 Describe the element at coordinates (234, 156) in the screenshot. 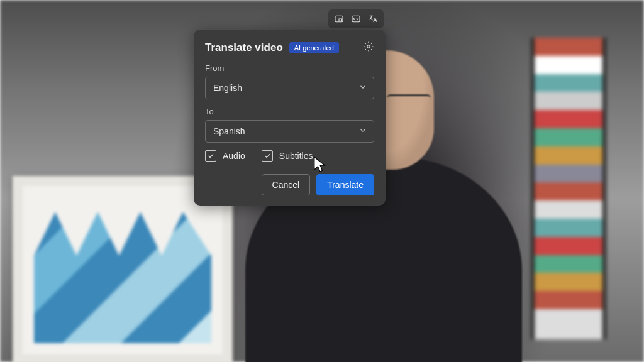

I see `audio-label: Audio` at that location.